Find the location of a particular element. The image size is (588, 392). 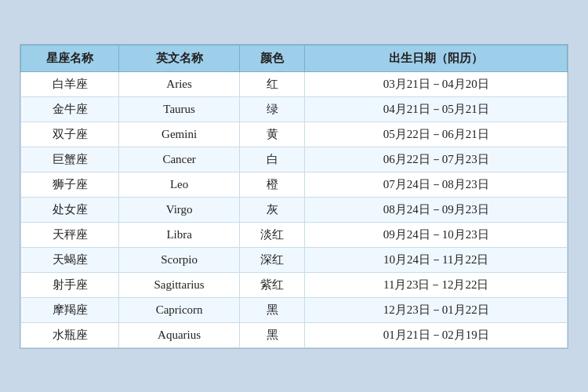

cell-date: 07月24日－08月23日 is located at coordinates (436, 184).